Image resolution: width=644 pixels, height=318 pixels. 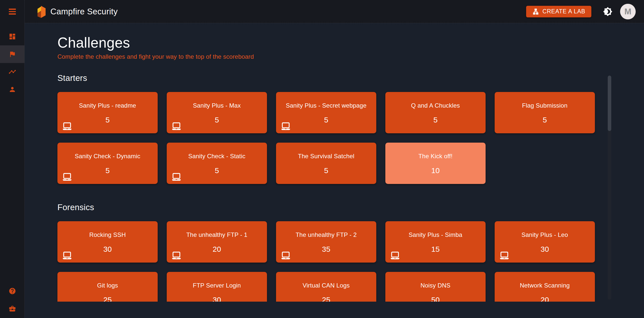 I want to click on sidebar-item-scoreboard, so click(x=12, y=72).